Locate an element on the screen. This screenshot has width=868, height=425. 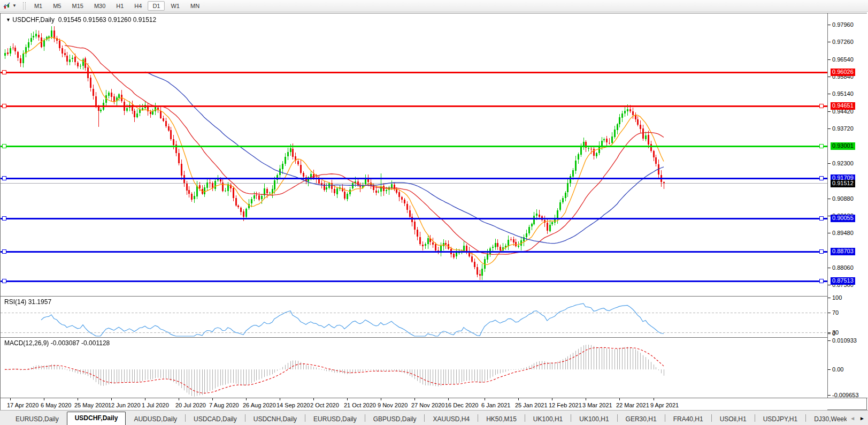
timeframe-button-mn: MN is located at coordinates (195, 6).